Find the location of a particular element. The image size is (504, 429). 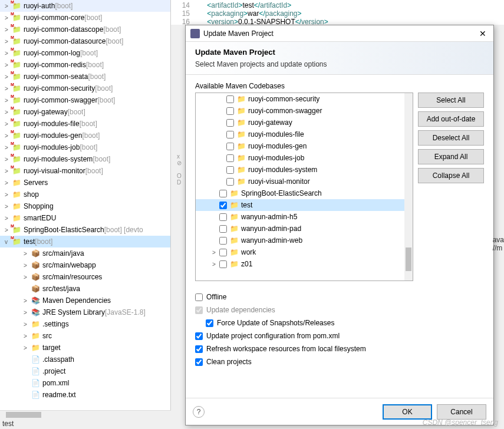

codebase-item: 📁SpringBoot-ElasticSearch is located at coordinates (304, 193).